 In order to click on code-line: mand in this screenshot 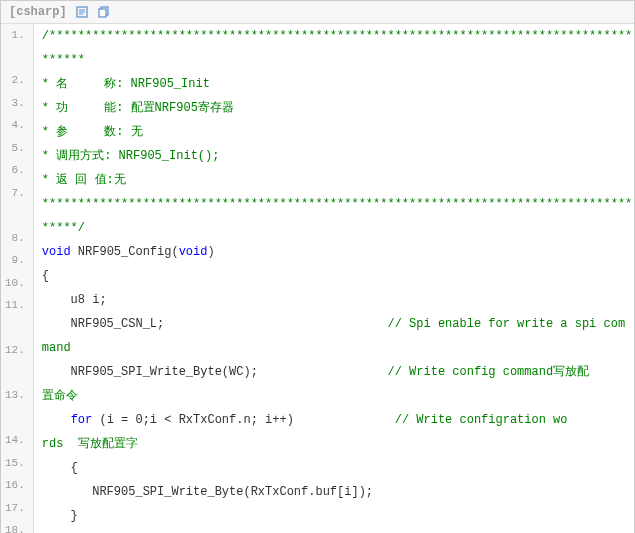, I will do `click(334, 348)`.